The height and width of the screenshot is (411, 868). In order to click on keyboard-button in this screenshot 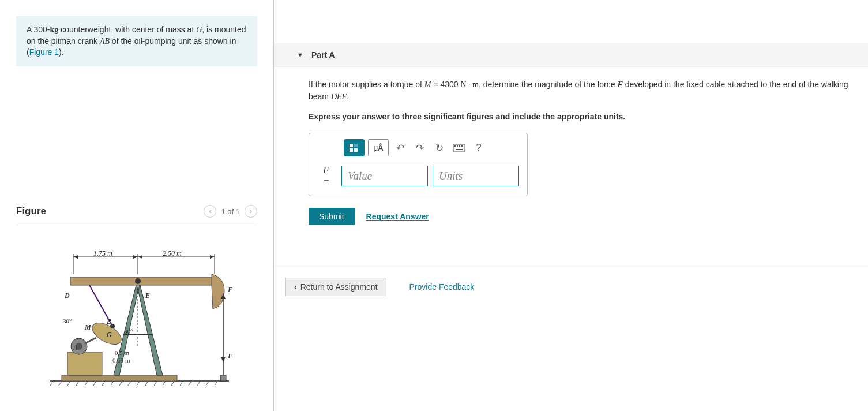, I will do `click(459, 148)`.